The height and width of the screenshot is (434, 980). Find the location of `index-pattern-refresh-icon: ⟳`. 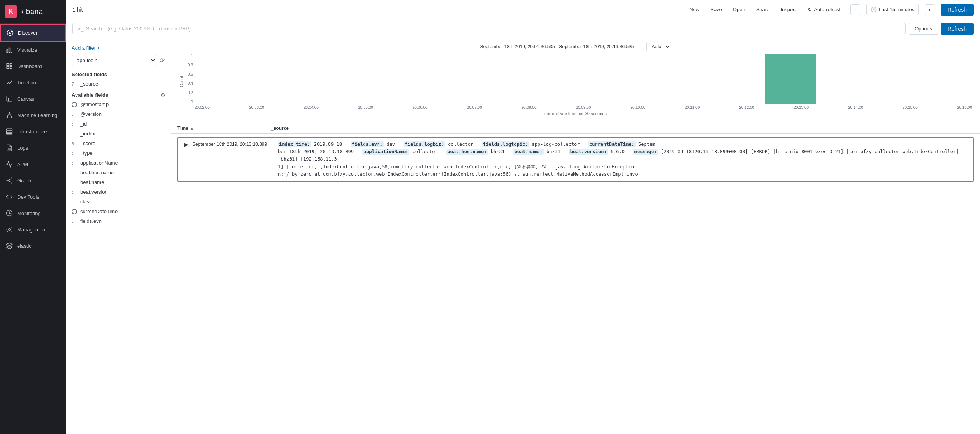

index-pattern-refresh-icon: ⟳ is located at coordinates (162, 61).